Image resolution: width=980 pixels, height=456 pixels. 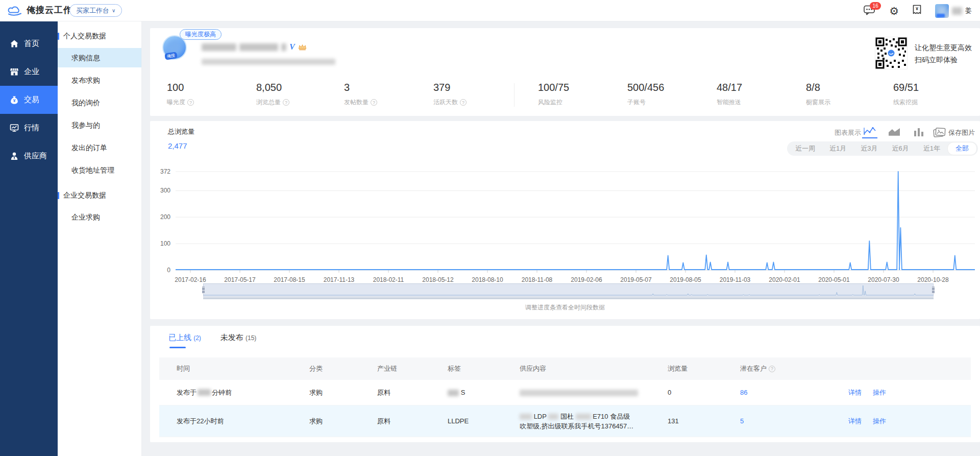 I want to click on sidebar-item-trade: ¥ 交易, so click(x=29, y=100).